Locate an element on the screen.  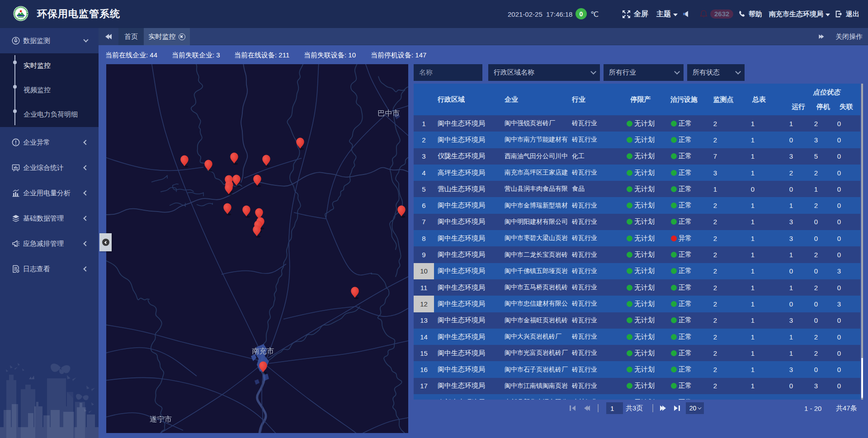
table-row: 4高坪生态环境局南充市高坪区王家店建砖瓦行业无计划正常31220 is located at coordinates (637, 173).